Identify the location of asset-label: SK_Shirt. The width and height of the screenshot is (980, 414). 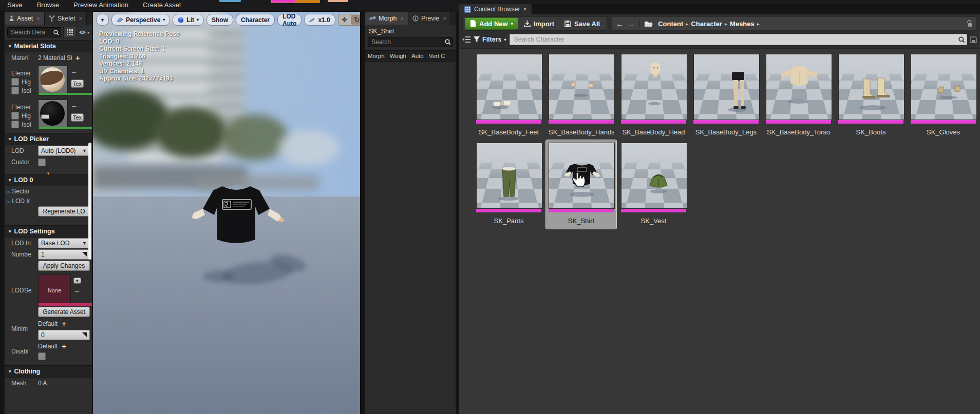
(581, 221).